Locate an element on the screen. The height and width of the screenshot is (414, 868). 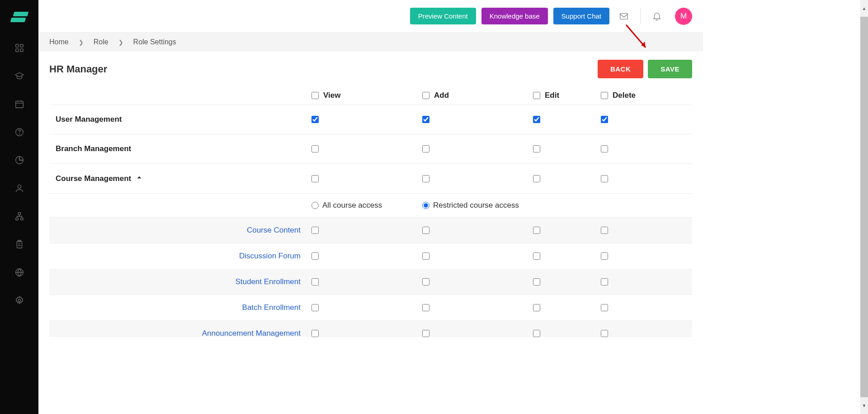
sidebar is located at coordinates (19, 168).